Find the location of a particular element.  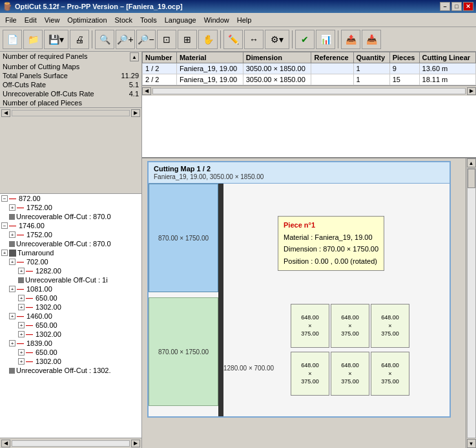

scroll-thumb is located at coordinates (471, 178).